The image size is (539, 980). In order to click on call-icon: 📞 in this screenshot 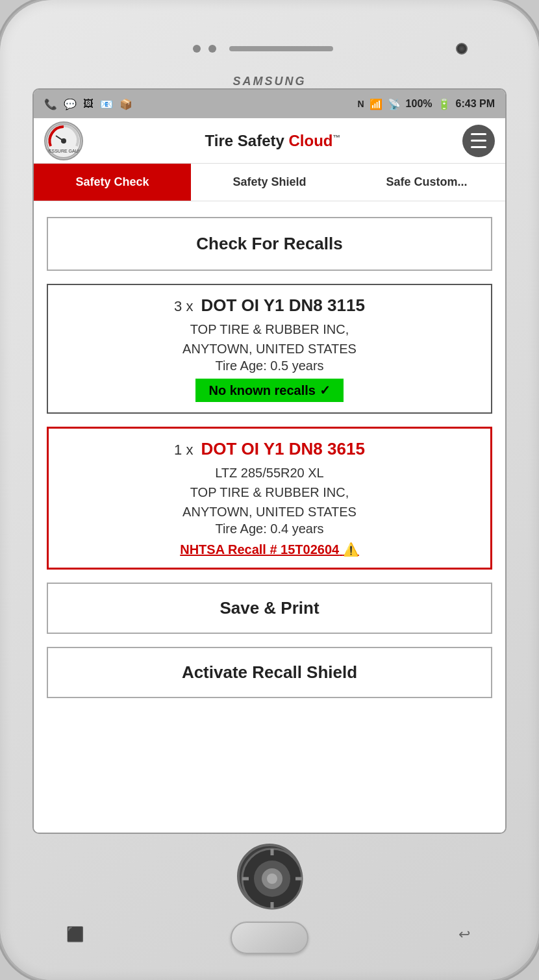, I will do `click(51, 104)`.